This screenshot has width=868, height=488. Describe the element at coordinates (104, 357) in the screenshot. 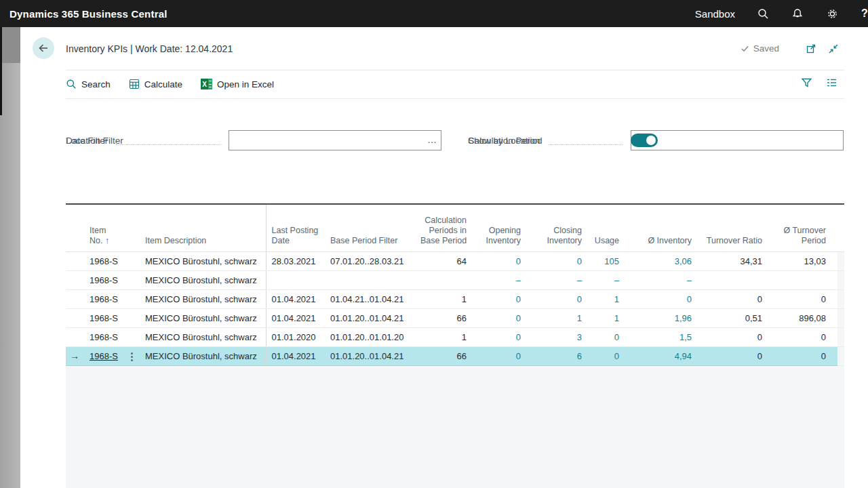

I see `cell-value-item_no: 1968-S` at that location.